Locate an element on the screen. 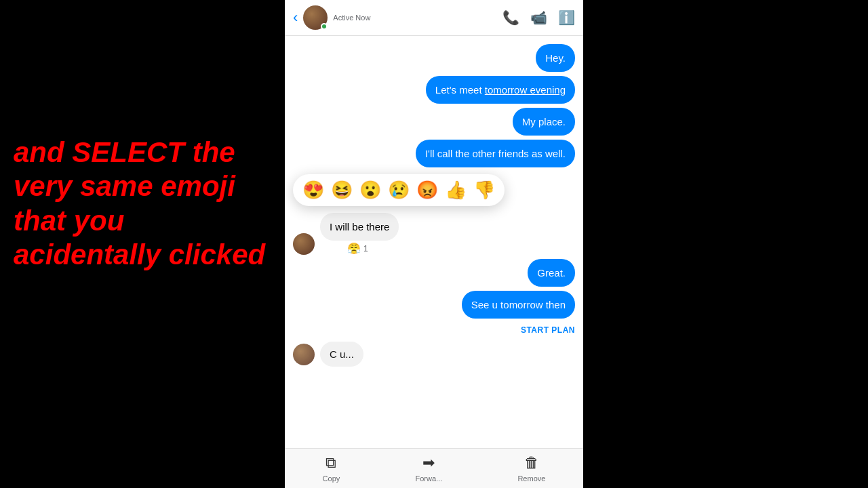 The height and width of the screenshot is (488, 868). overlay-line-2: very same emoji is located at coordinates (142, 186).